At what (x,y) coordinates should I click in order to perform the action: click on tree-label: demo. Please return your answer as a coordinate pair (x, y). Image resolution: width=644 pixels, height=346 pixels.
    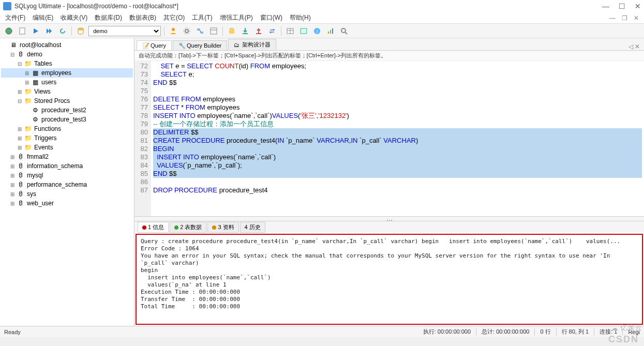
    Looking at the image, I should click on (35, 54).